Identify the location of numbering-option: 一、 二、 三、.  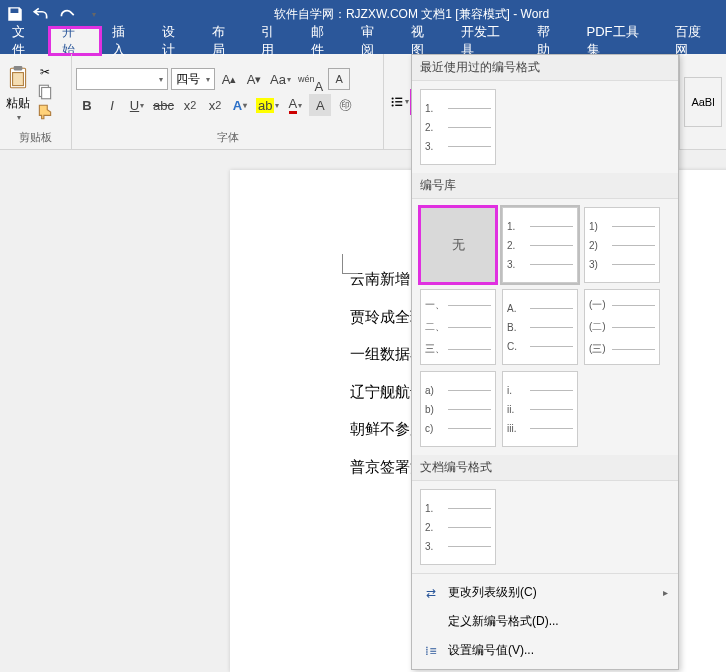
(458, 327).